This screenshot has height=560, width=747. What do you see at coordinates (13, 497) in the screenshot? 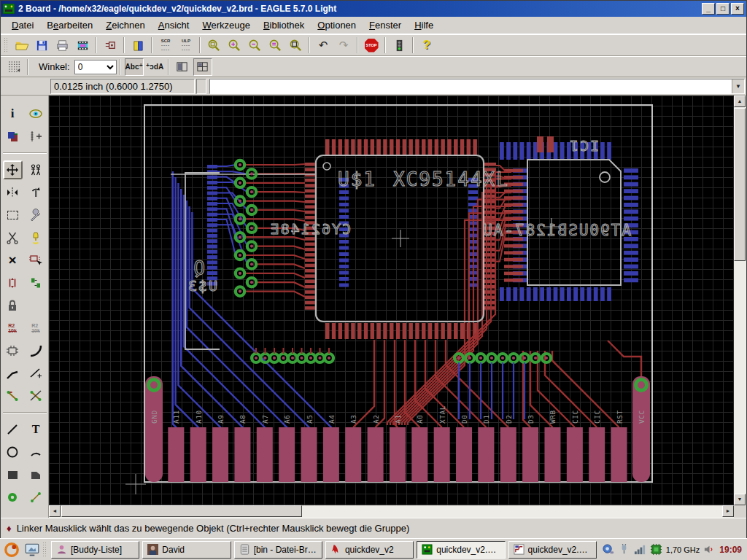
I see `tool-via-button` at bounding box center [13, 497].